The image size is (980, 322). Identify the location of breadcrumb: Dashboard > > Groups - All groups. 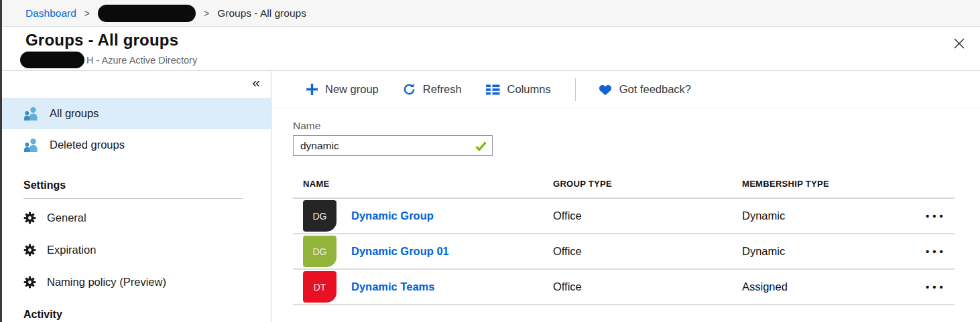
(490, 13).